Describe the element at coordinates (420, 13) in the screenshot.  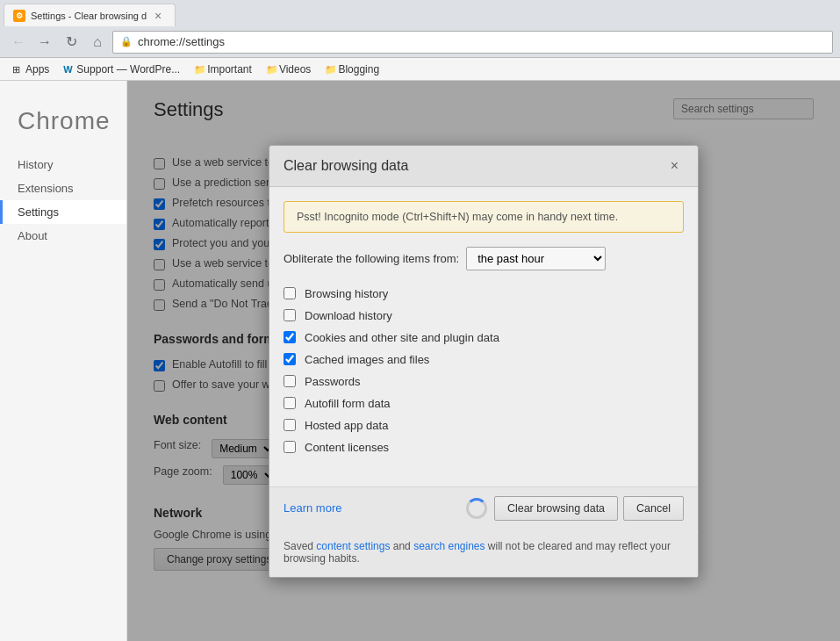
I see `title-bar: ⚙ Settings - Clear browsing d ×` at that location.